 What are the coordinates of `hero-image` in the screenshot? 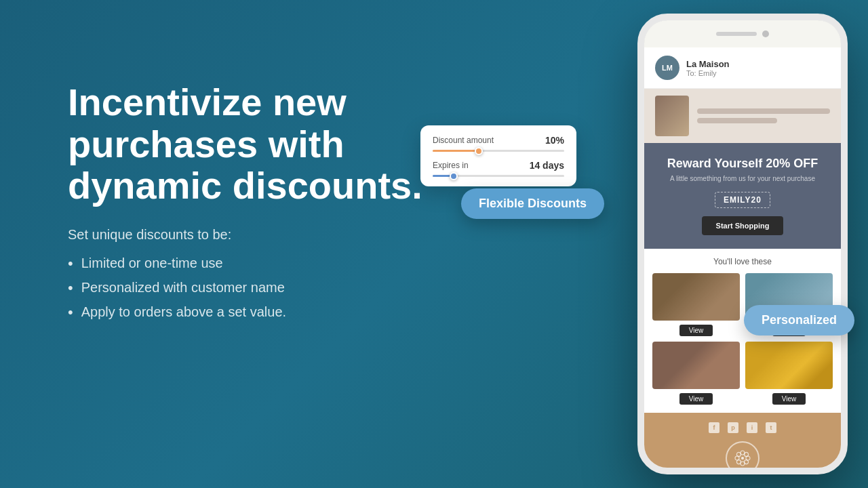 It's located at (672, 116).